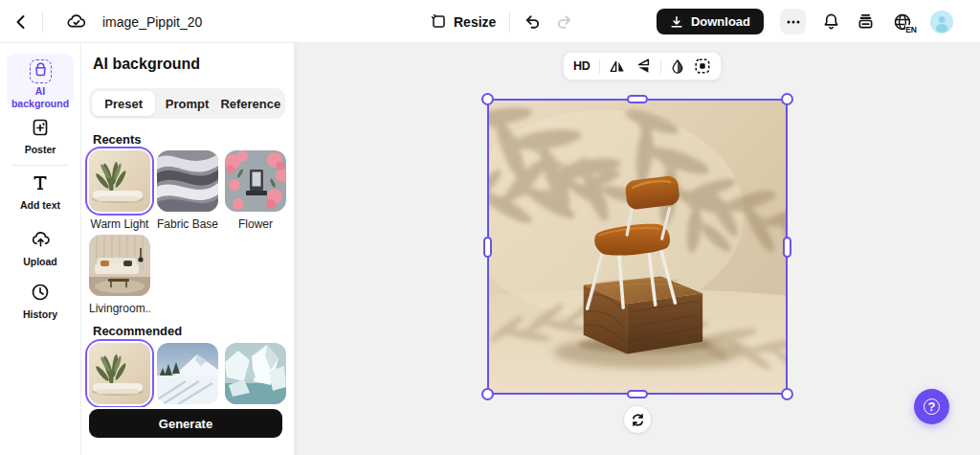 This screenshot has width=980, height=455. Describe the element at coordinates (643, 66) in the screenshot. I see `flip-vertical-button` at that location.